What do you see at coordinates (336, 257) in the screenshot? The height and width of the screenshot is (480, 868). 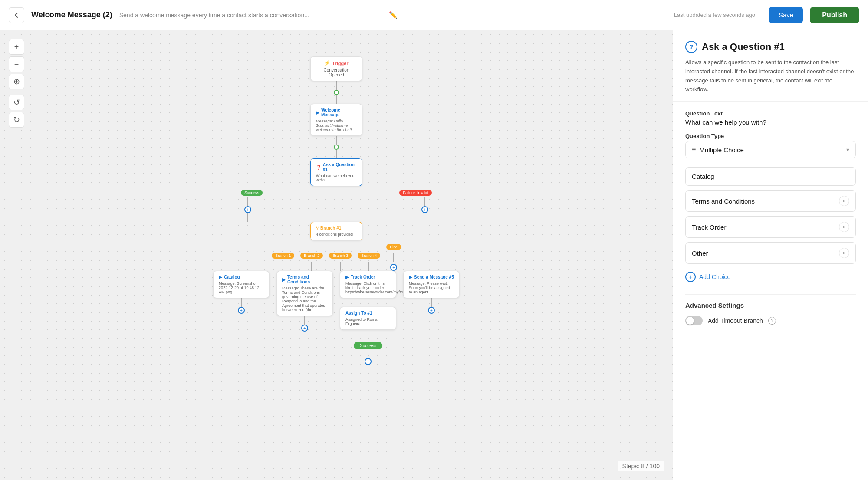 I see `branch-labels-row: Branch 1 Branch 2 Branch 3 Branch 4 Else` at bounding box center [336, 257].